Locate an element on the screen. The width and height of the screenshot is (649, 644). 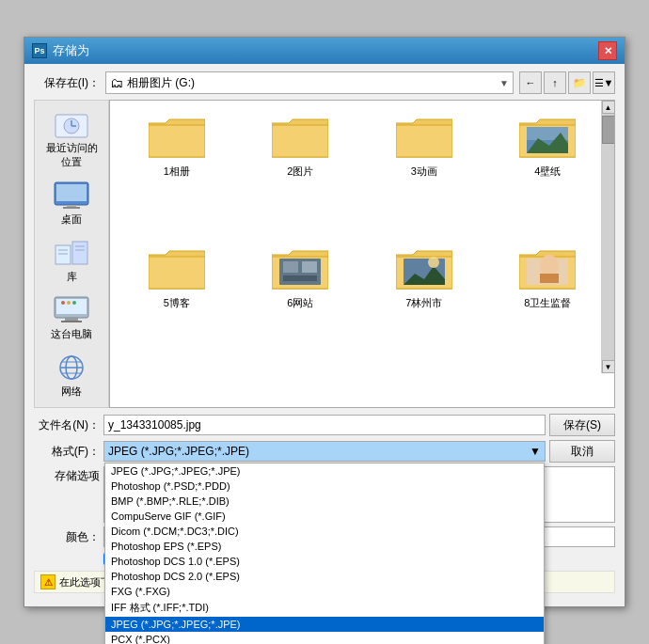
format-select: JPEG (*.JPG;*.JPEG;*.JPE) ▼ JPEG (*.JPG;… is located at coordinates (324, 451).